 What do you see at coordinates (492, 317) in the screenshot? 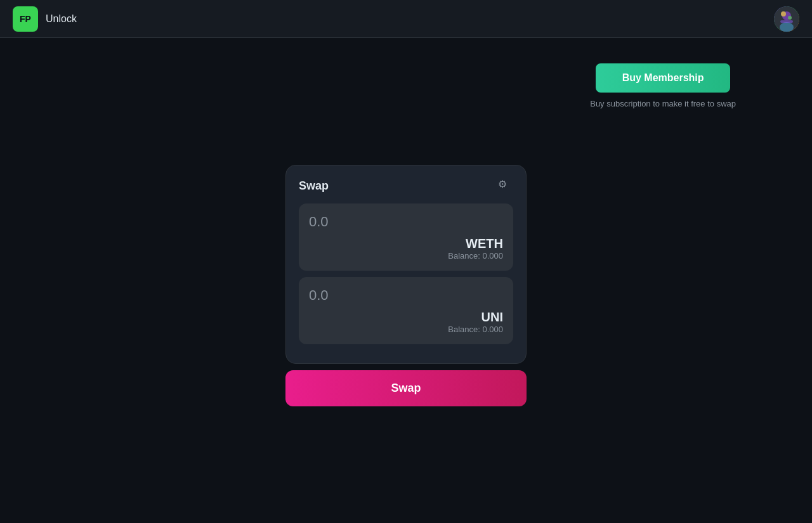
I see `token-to-name: UNI` at bounding box center [492, 317].